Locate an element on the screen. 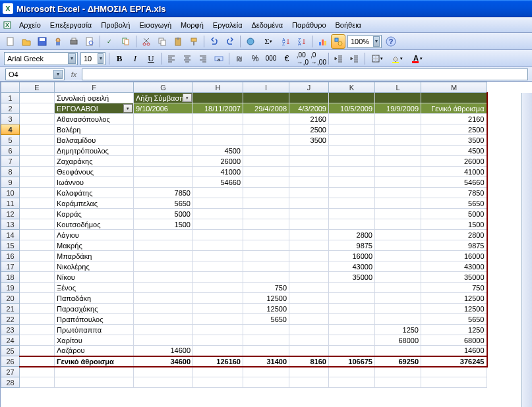 The width and height of the screenshot is (532, 407). cell: 14600 is located at coordinates (454, 351).